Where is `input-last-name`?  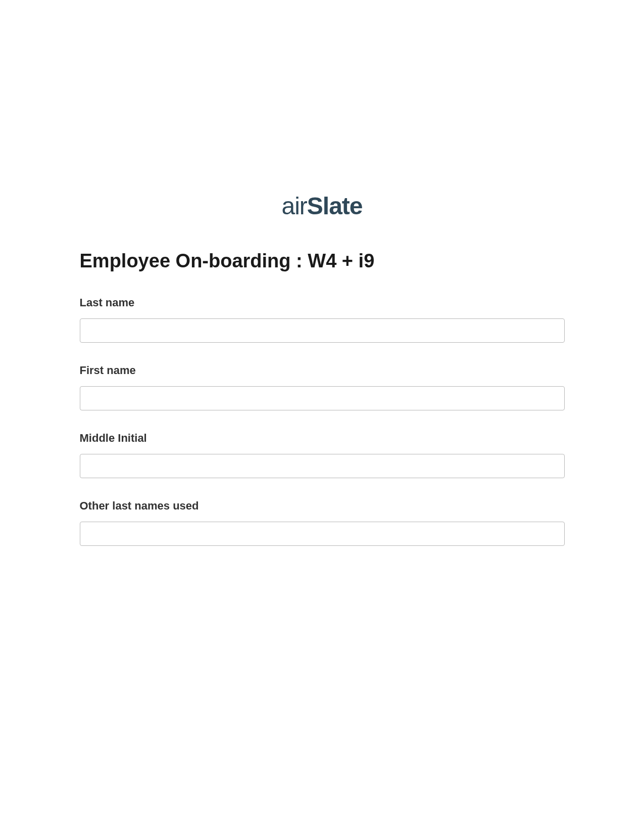
input-last-name is located at coordinates (322, 331).